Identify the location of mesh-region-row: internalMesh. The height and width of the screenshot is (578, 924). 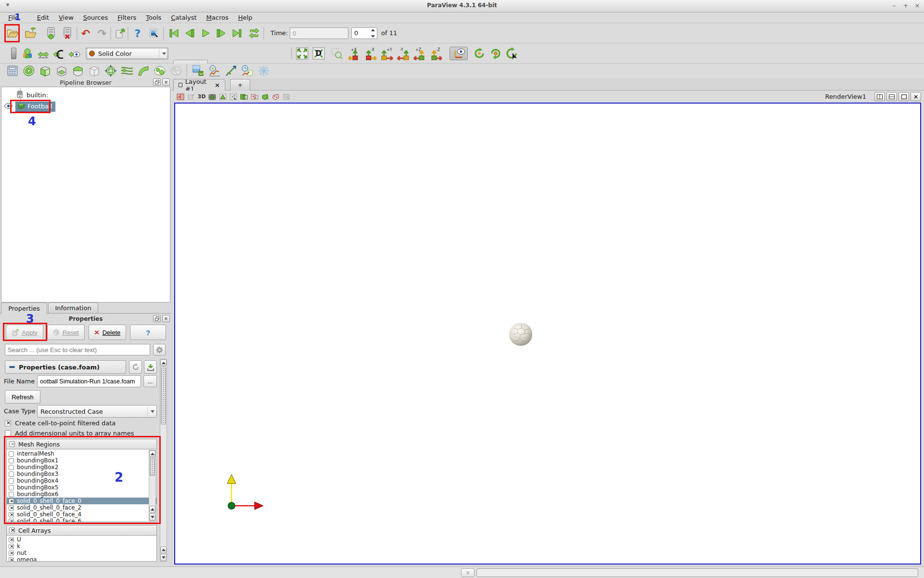
(82, 454).